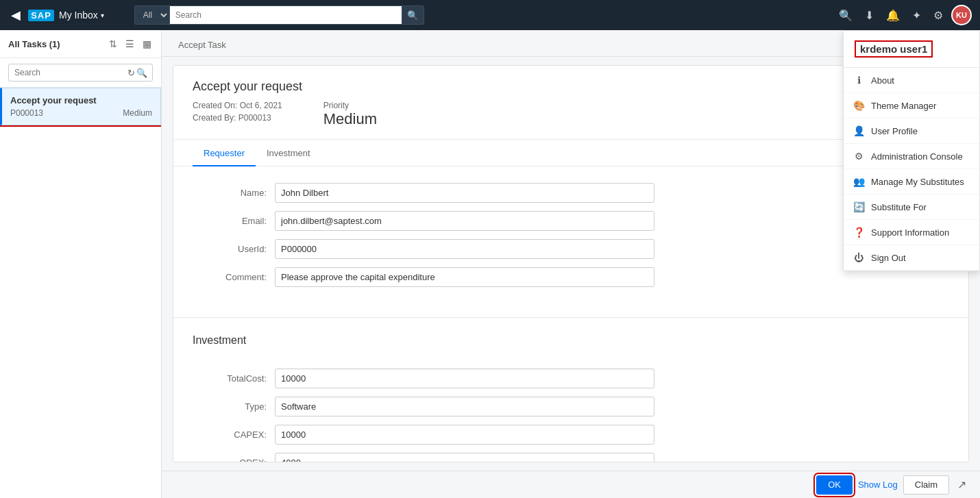 The width and height of the screenshot is (980, 498). What do you see at coordinates (465, 434) in the screenshot?
I see `capex-input` at bounding box center [465, 434].